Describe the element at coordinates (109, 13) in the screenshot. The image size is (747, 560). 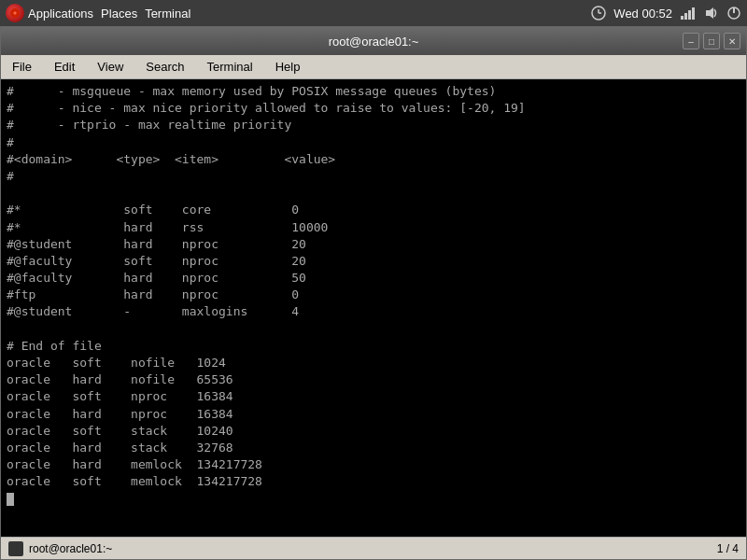
I see `system-menu-items: Applications Places Terminal` at that location.